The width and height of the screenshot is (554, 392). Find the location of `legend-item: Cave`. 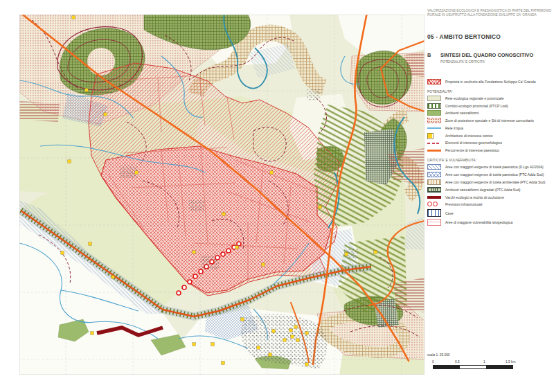

legend-item: Cave is located at coordinates (490, 213).